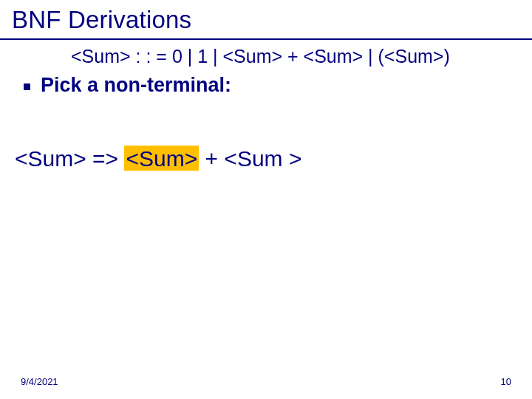 This screenshot has height=399, width=532. I want to click on bullet-text: Pick a non-terminal:, so click(136, 86).